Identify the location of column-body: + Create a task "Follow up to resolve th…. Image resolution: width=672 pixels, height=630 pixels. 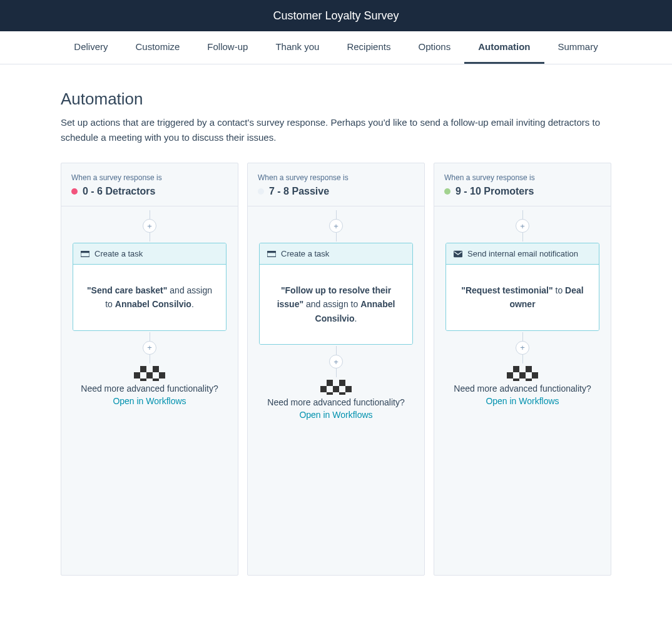
(336, 313).